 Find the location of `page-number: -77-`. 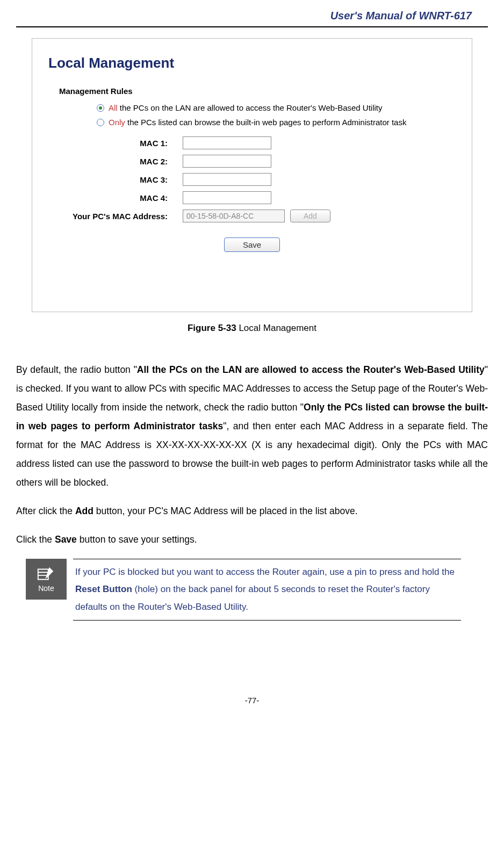

page-number: -77- is located at coordinates (252, 706).